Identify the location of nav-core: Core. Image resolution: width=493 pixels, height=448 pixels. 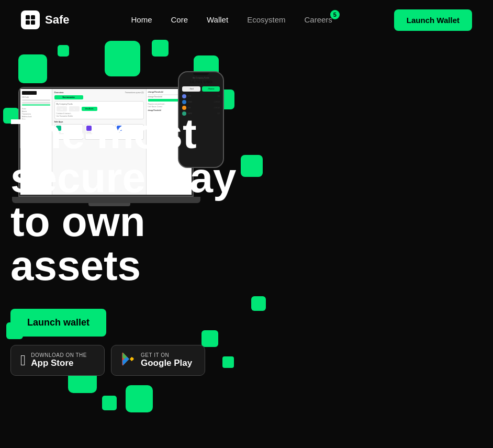
(180, 20).